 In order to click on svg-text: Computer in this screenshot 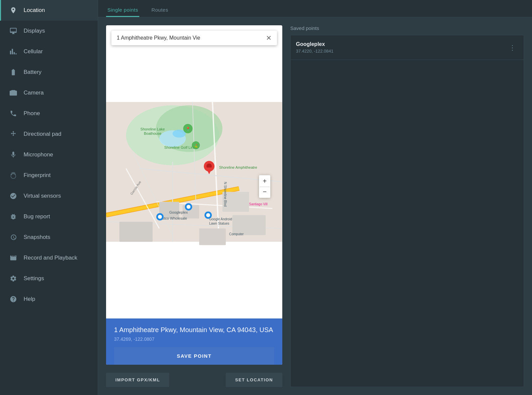, I will do `click(237, 234)`.